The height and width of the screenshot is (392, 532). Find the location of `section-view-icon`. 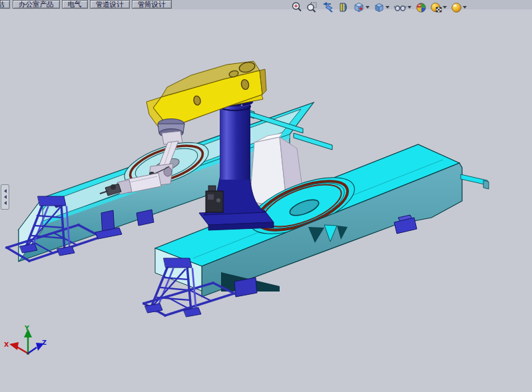

section-view-icon is located at coordinates (344, 7).